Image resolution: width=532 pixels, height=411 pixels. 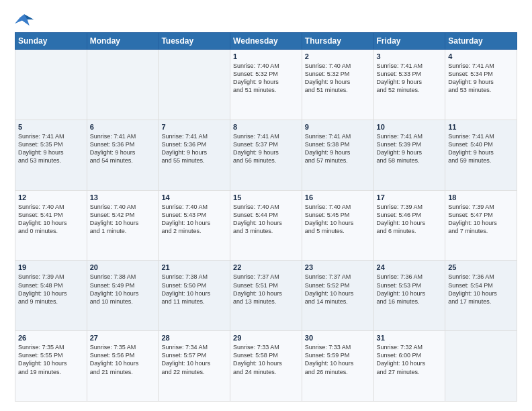 What do you see at coordinates (122, 42) in the screenshot?
I see `day-header-monday: Monday` at bounding box center [122, 42].